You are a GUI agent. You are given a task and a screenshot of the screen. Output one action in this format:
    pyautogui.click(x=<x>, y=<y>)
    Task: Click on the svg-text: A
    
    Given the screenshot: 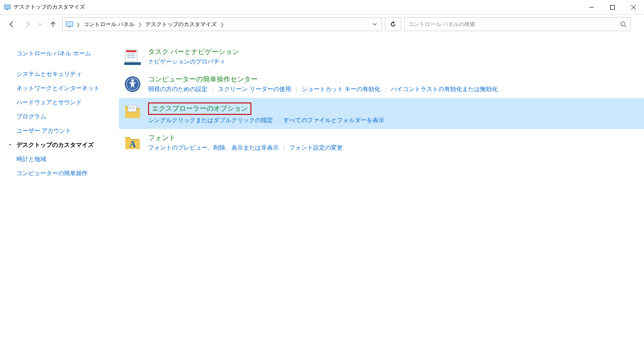 What is the action you would take?
    pyautogui.click(x=133, y=144)
    